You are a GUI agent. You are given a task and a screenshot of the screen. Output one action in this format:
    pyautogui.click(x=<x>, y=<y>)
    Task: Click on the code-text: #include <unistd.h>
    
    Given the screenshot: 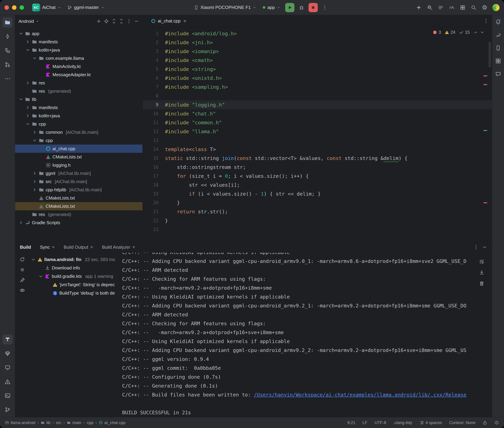 What is the action you would take?
    pyautogui.click(x=193, y=78)
    